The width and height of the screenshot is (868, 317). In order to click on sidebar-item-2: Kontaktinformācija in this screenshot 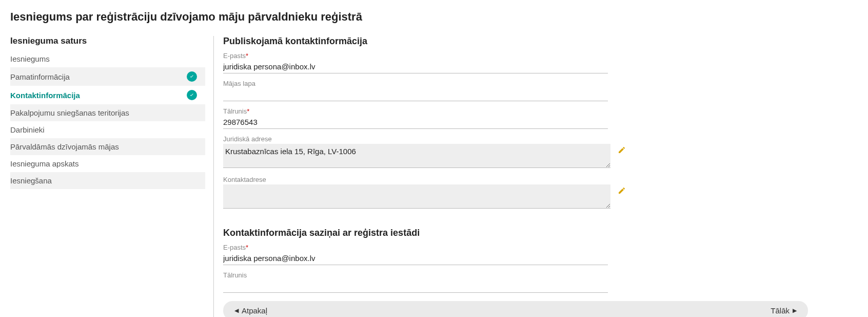, I will do `click(108, 95)`.